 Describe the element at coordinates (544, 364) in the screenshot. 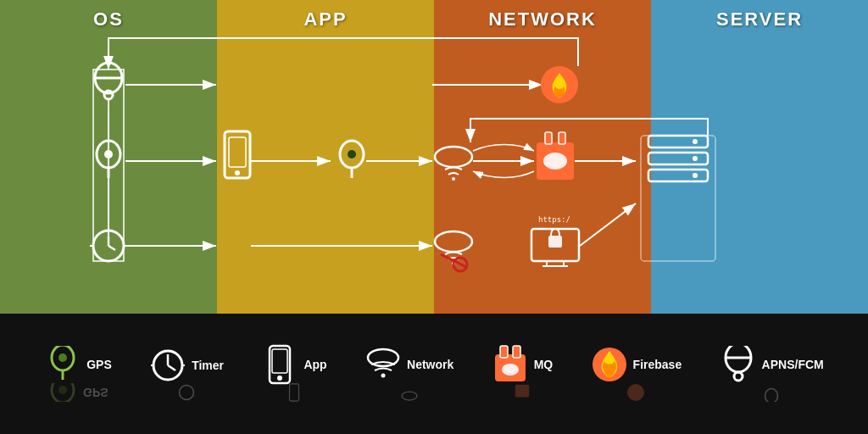

I see `mq-legend-label: MQ` at that location.